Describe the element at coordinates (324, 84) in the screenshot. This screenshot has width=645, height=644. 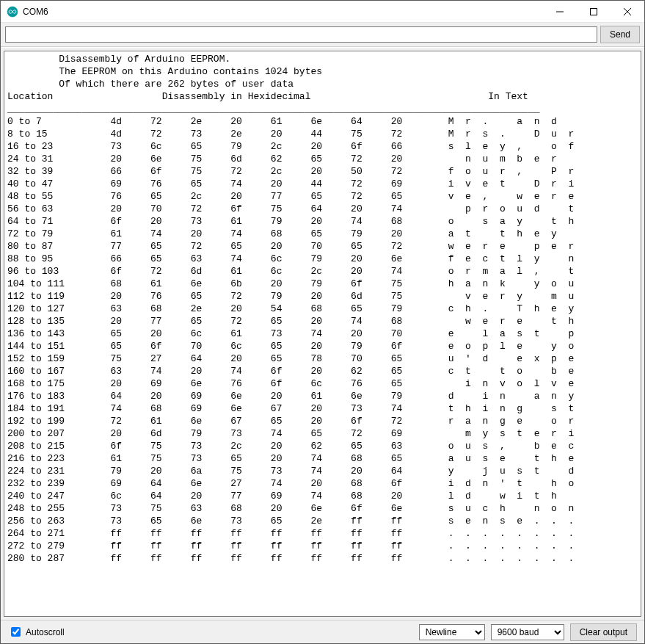
I see `output-line: Of which there are 262 bytes of user dat…` at that location.